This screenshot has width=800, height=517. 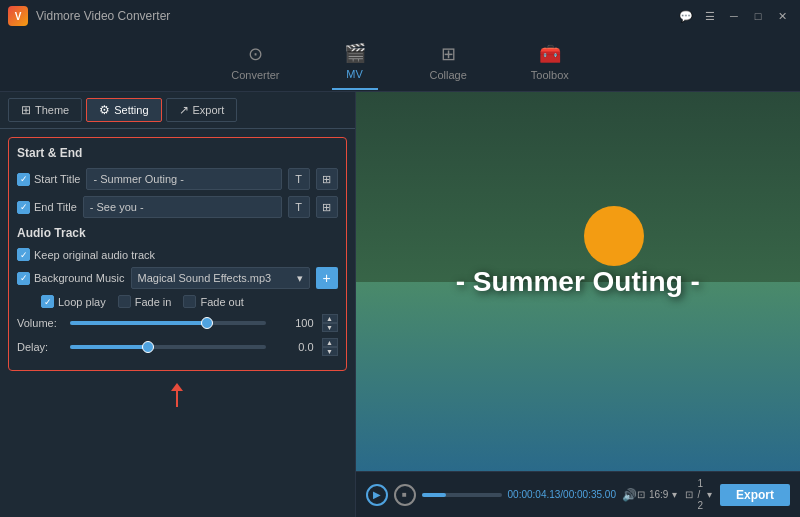 I want to click on minimize-btn: ─, so click(x=734, y=16).